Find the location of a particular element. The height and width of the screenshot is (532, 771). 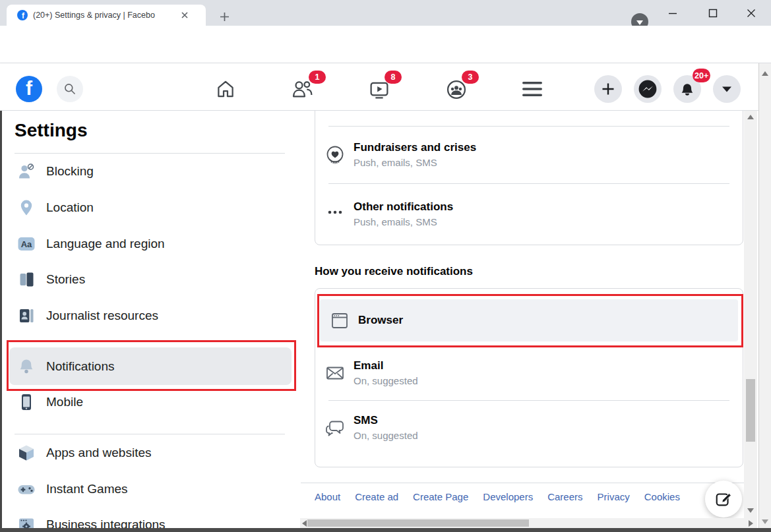

maximize-button is located at coordinates (713, 13).